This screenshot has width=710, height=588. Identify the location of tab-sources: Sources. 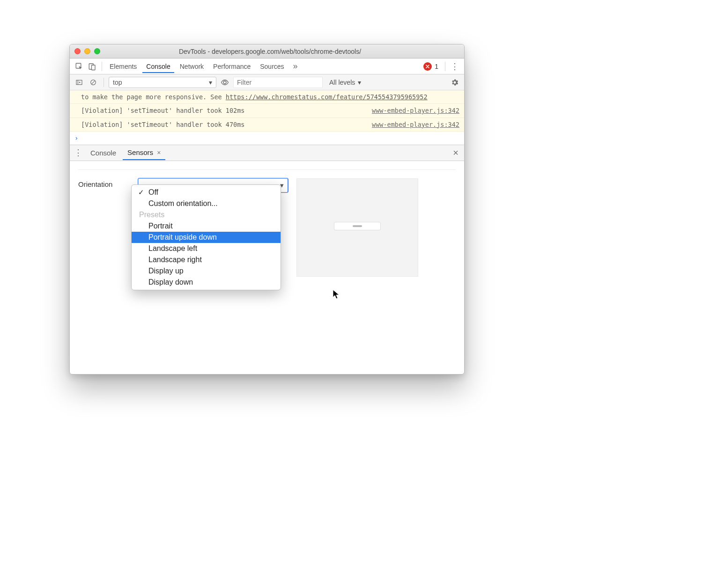
(272, 66).